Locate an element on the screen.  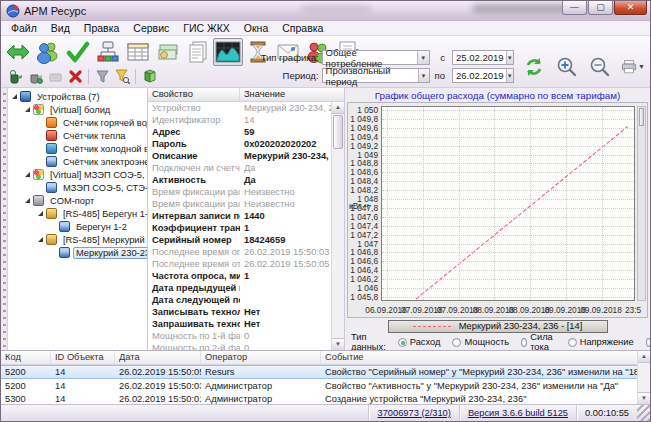
tree-item: [RS-485] Берегун 1-2 is located at coordinates (78, 214).